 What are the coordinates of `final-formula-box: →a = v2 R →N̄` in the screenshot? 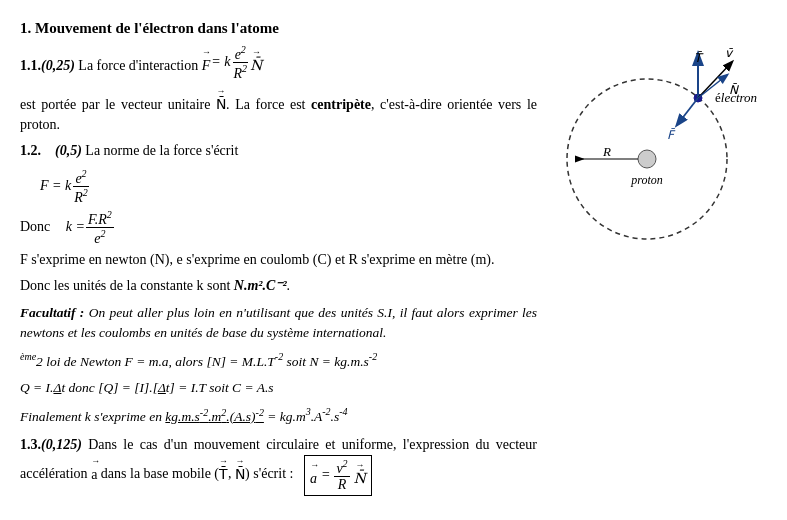 It's located at (338, 475).